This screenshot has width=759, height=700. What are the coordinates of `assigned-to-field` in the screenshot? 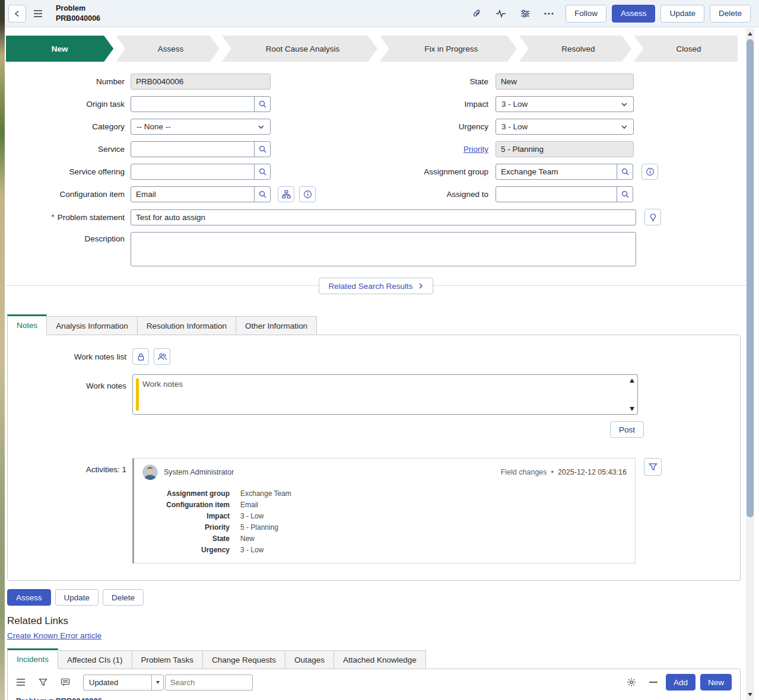 It's located at (557, 195).